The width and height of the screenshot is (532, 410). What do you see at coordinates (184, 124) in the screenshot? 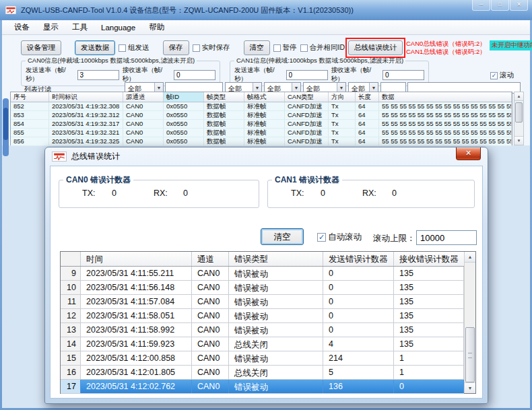
I see `table-cell: 0x0550` at bounding box center [184, 124].